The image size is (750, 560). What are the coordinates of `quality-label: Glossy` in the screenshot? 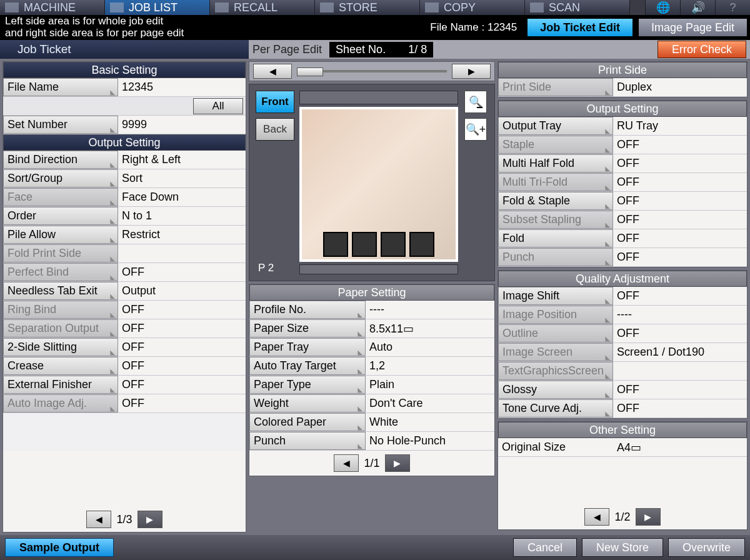 It's located at (556, 390).